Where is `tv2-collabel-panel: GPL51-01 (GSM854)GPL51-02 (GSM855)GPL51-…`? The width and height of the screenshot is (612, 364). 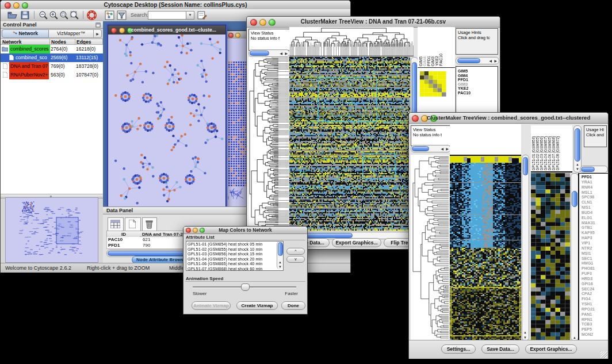 tv2-collabel-panel: GPL51-01 (GSM854)GPL51-02 (GSM855)GPL51-… is located at coordinates (552, 149).